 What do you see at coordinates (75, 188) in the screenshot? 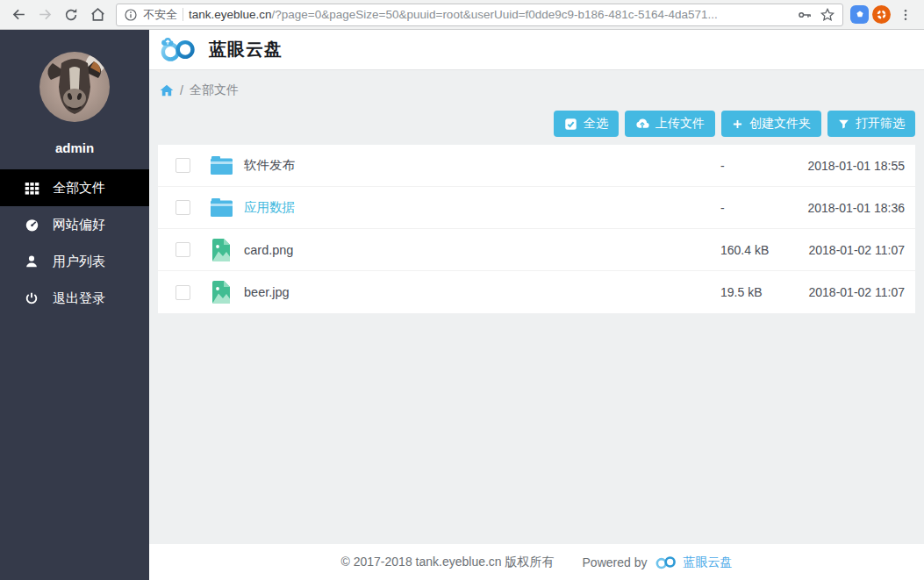
I see `sidebar-item-all-files: 全部文件` at bounding box center [75, 188].